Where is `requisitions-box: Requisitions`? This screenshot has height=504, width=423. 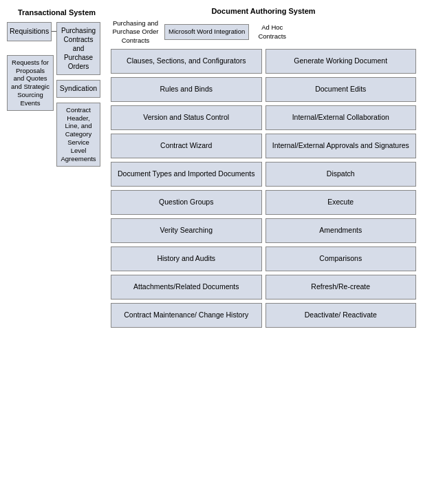
requisitions-box: Requisitions is located at coordinates (29, 32).